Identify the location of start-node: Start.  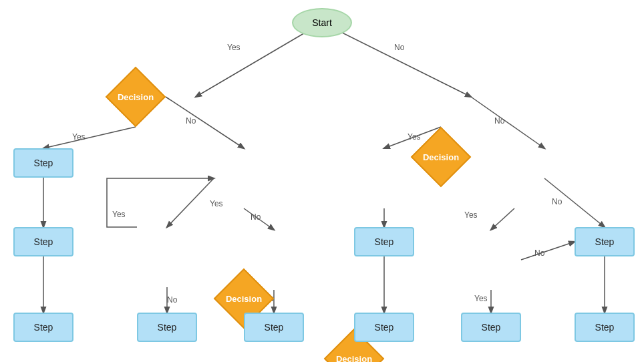
(322, 23).